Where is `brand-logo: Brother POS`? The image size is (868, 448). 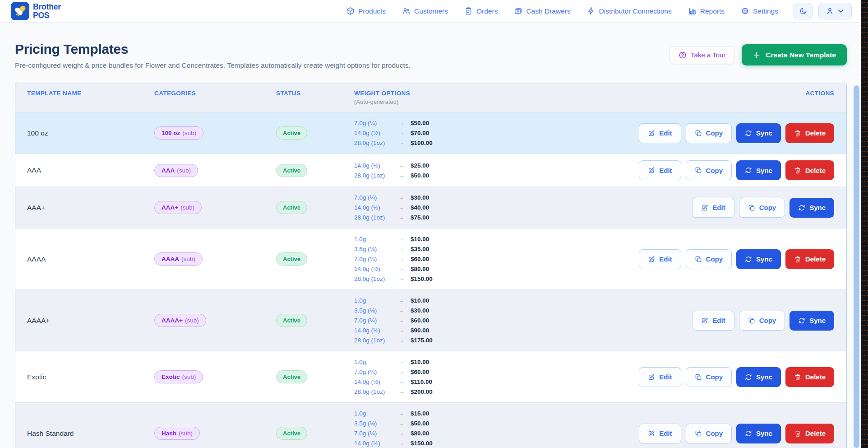
brand-logo: Brother POS is located at coordinates (36, 11).